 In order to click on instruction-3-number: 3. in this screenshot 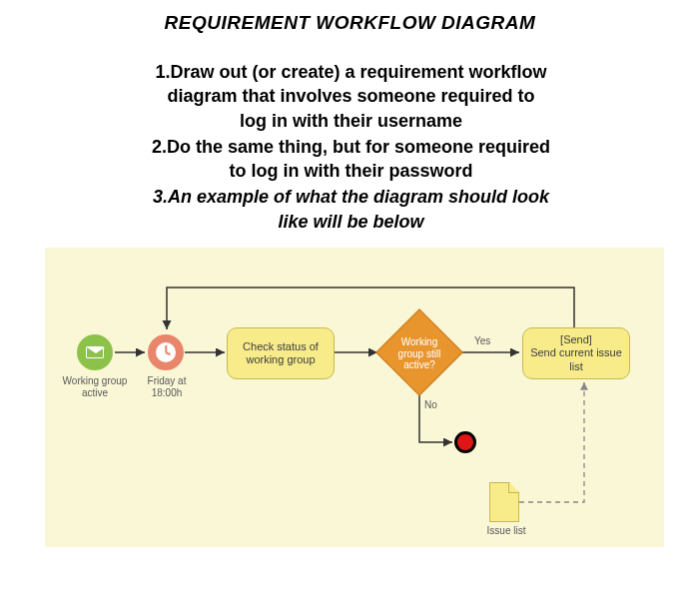, I will do `click(160, 197)`.